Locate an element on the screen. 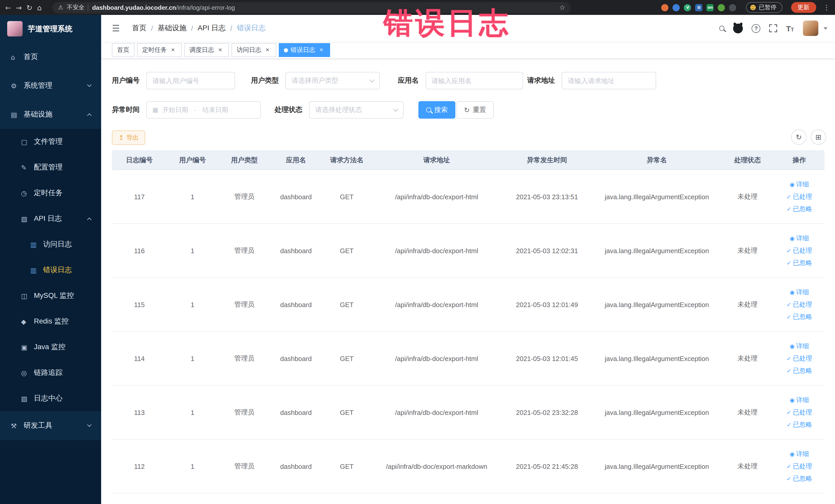 The height and width of the screenshot is (504, 835). bookmark-star-icon: ☆ is located at coordinates (562, 7).